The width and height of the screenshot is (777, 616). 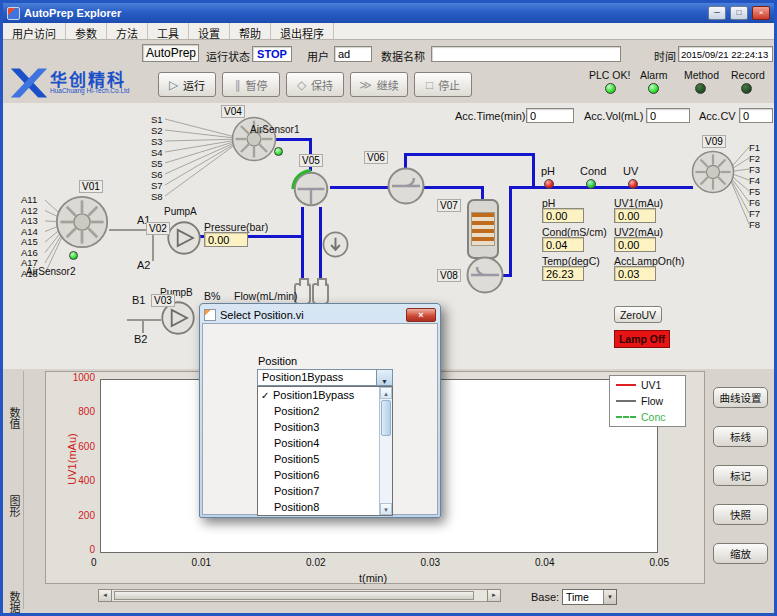 I want to click on continue-button: ≫ 继续, so click(x=379, y=84).